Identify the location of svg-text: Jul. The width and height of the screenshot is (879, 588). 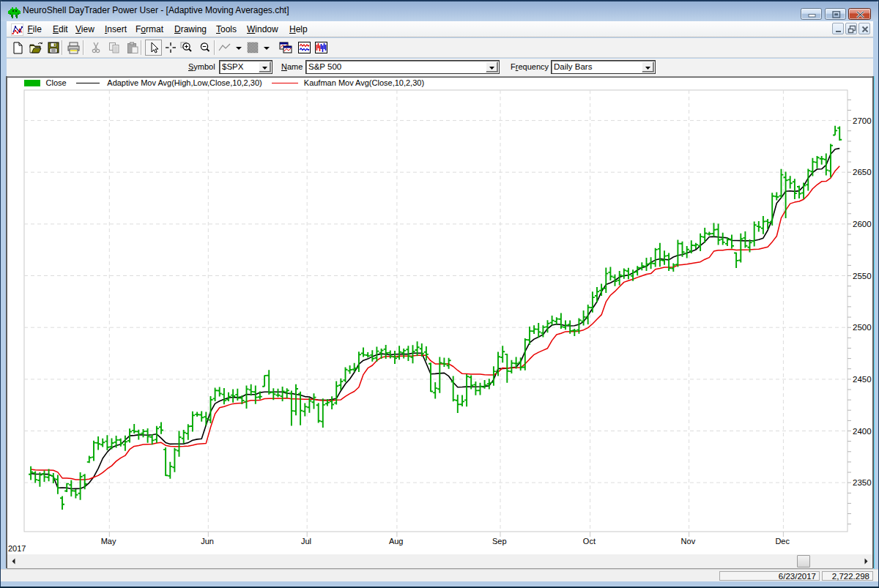
(306, 541).